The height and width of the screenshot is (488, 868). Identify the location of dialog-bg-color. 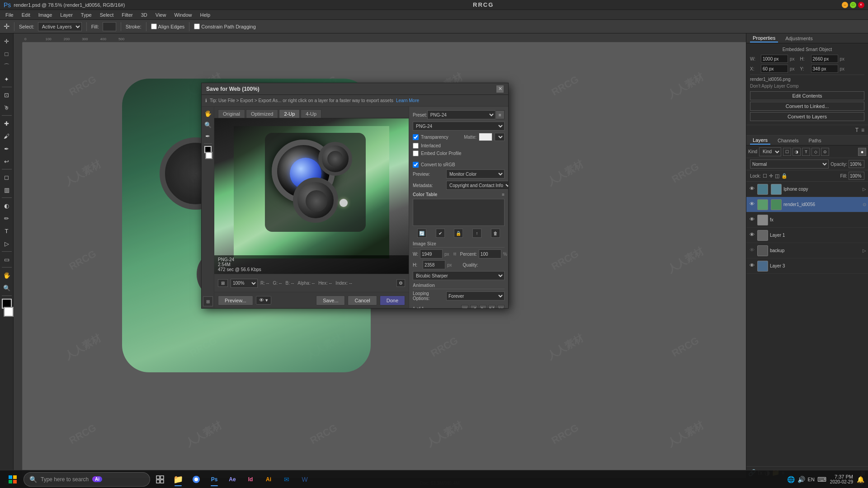
(209, 155).